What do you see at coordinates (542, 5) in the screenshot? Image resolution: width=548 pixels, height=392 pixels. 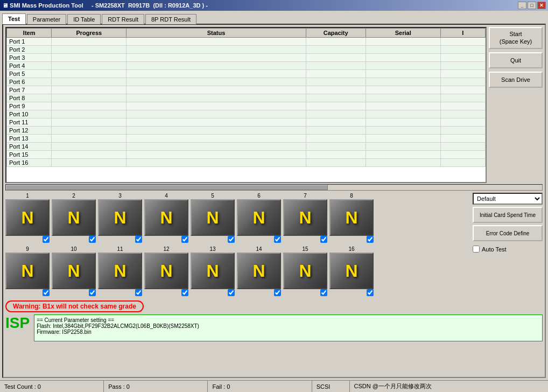 I see `close-button: ✕` at bounding box center [542, 5].